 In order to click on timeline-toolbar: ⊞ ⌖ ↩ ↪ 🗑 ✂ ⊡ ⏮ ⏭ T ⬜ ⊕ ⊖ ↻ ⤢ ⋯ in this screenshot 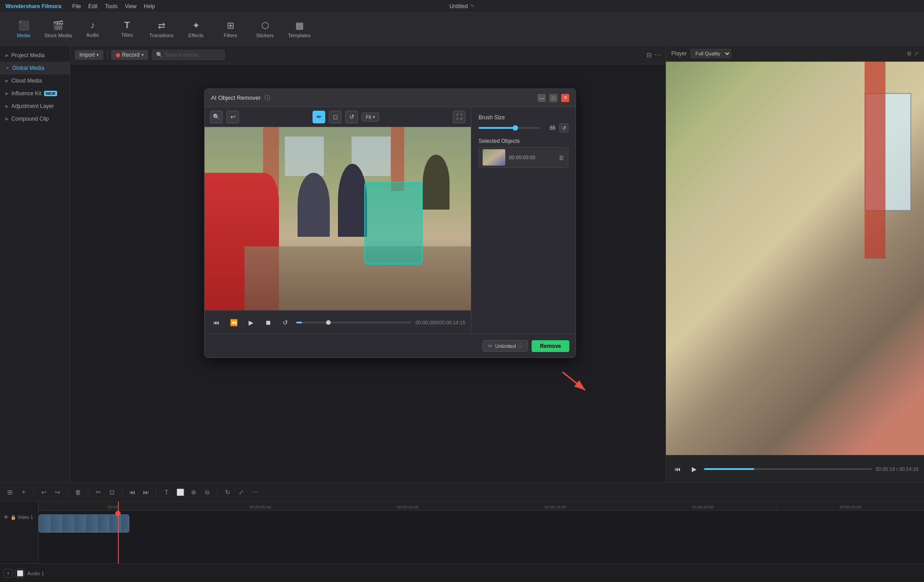, I will do `click(462, 492)`.